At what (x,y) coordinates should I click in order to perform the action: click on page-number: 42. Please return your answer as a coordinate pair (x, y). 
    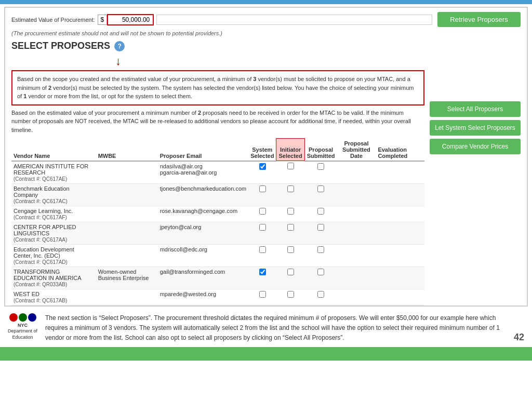
    Looking at the image, I should click on (519, 338).